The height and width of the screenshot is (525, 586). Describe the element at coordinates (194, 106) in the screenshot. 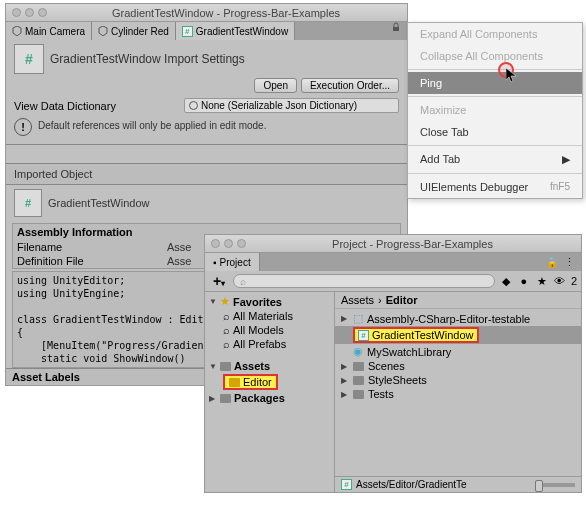

I see `object-picker-icon` at that location.